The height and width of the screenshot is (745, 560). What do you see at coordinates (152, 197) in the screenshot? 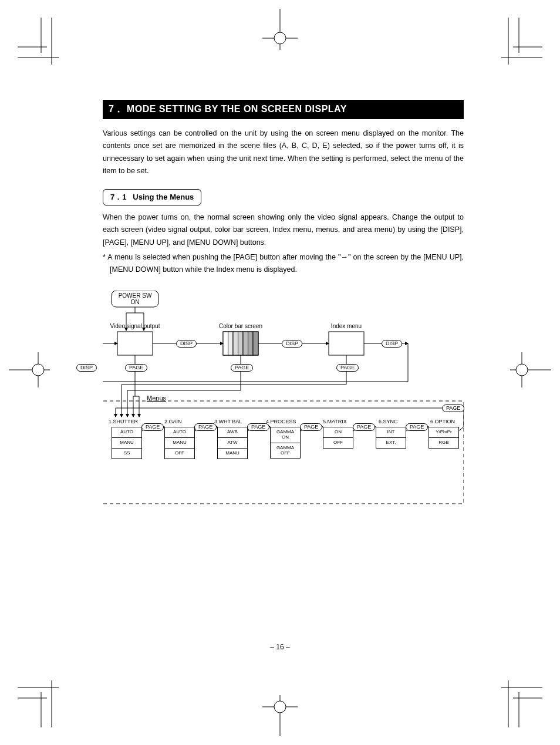
I see `subsection-header: 7．1 Using the Menus` at bounding box center [152, 197].